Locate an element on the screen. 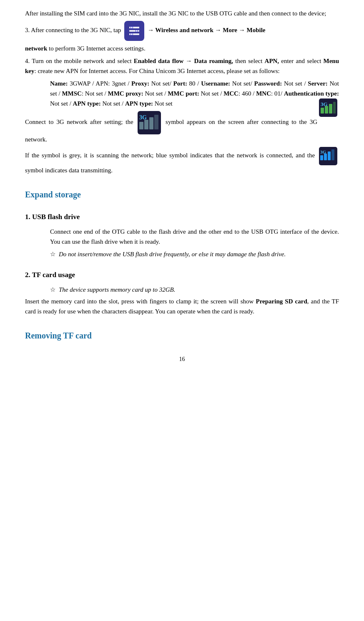 The width and height of the screenshot is (364, 621). expand-storage-heading: Expand storage is located at coordinates (182, 194).